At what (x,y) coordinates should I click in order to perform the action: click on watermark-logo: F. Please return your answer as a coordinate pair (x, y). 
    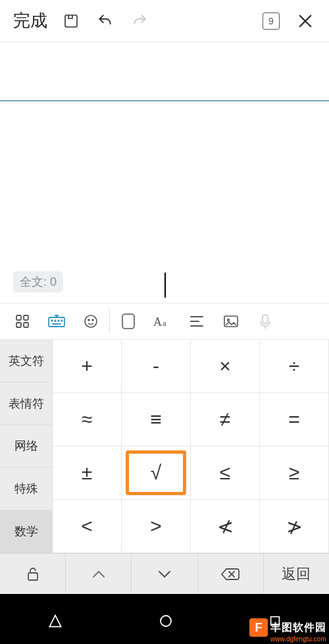
    Looking at the image, I should click on (259, 628).